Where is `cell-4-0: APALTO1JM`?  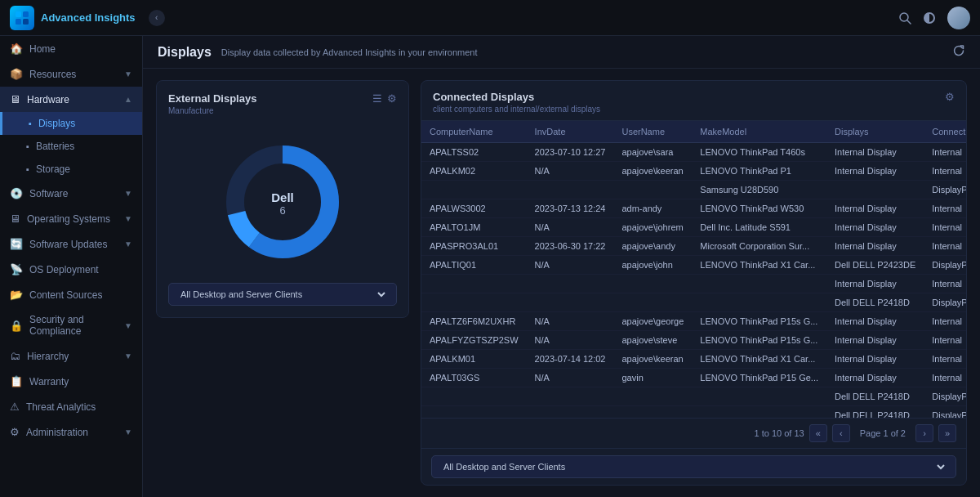 cell-4-0: APALTO1JM is located at coordinates (474, 227).